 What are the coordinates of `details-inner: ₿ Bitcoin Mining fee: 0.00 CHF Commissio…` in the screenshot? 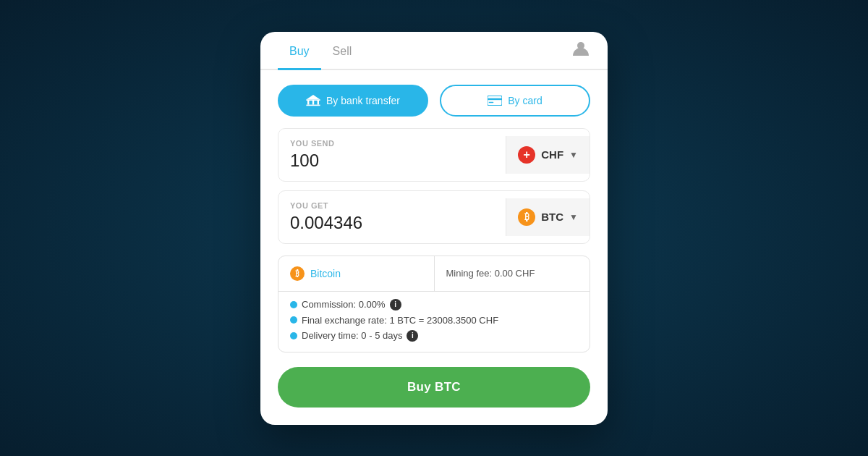 It's located at (434, 304).